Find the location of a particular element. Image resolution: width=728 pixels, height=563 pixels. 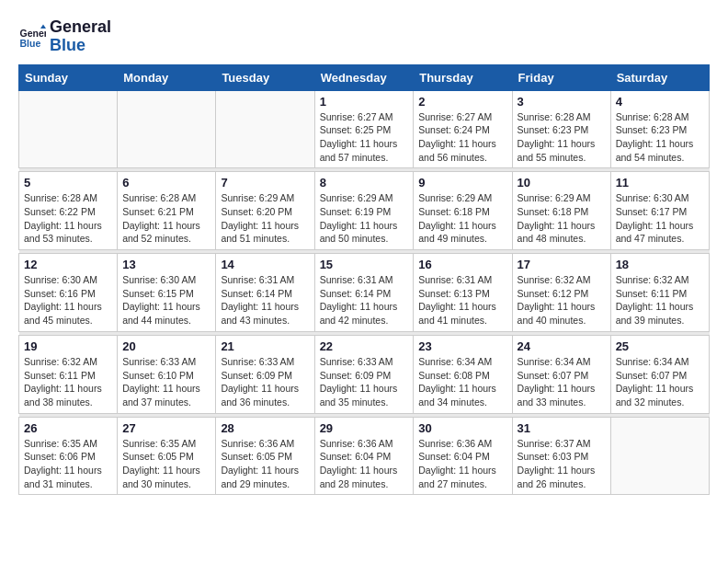

calendar-cell: 28Sunrise: 6:36 AM Sunset: 6:05 PM Dayli… is located at coordinates (265, 456).